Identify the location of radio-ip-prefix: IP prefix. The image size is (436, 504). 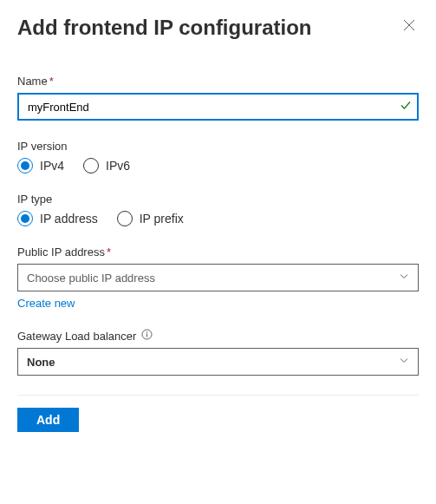
(151, 219).